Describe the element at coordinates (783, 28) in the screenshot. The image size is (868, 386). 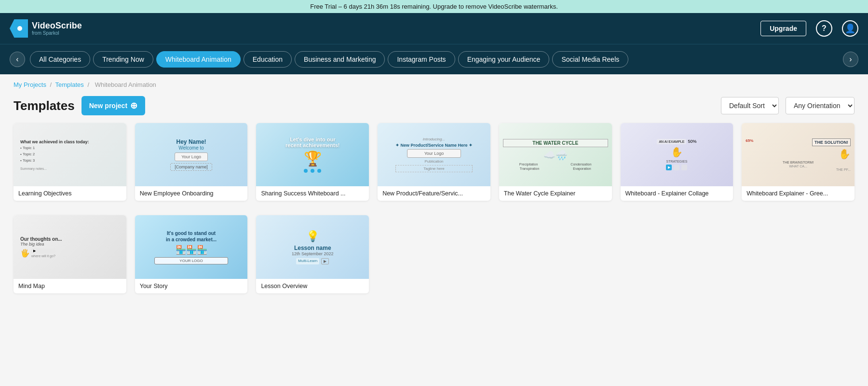
I see `upgrade-button: Upgrade` at that location.